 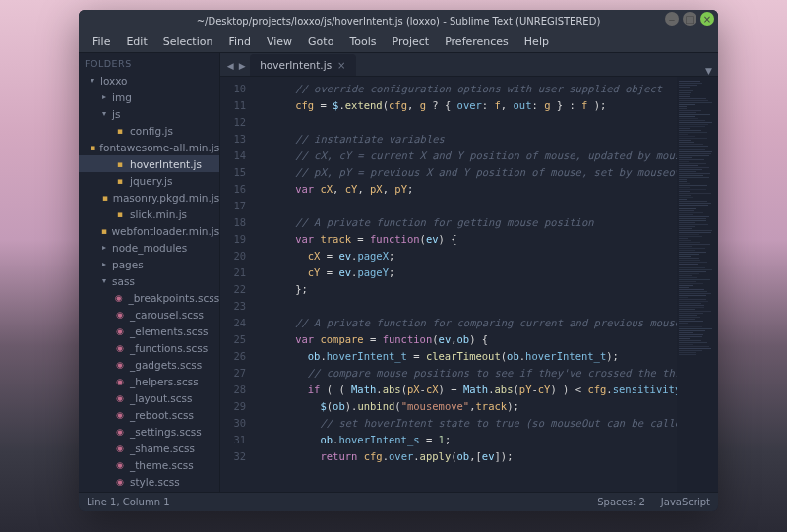 What do you see at coordinates (150, 382) in the screenshot?
I see `file-_helpers.scss: ◉_helpers.scss` at bounding box center [150, 382].